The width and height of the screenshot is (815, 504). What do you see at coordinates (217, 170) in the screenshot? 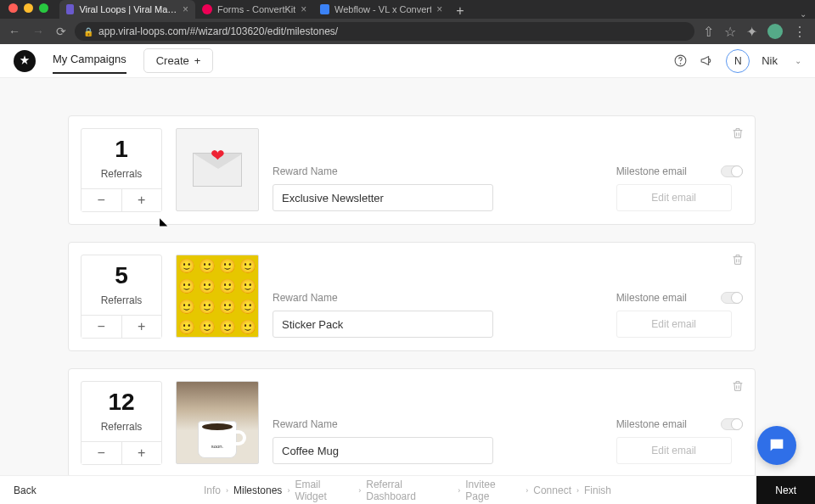
I see `envelope-icon: ❤` at bounding box center [217, 170].